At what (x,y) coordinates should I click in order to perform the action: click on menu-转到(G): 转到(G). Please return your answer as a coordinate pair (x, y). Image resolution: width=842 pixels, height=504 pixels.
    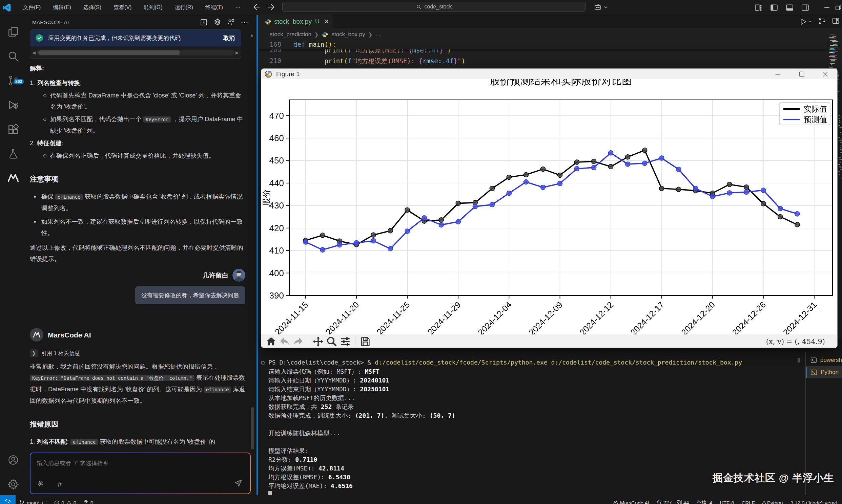
    Looking at the image, I should click on (153, 7).